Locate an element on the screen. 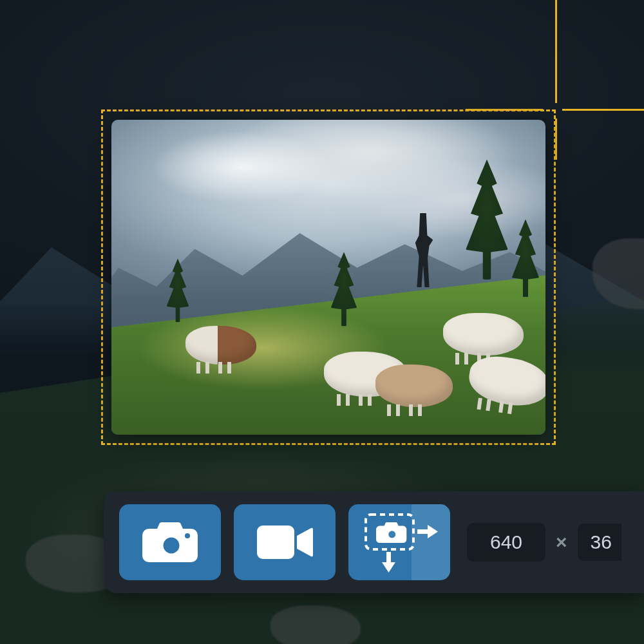 The height and width of the screenshot is (644, 644). height-input is located at coordinates (600, 542).